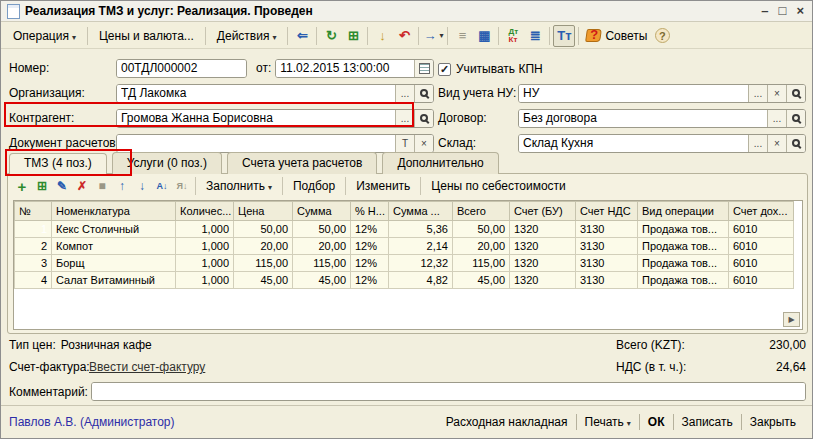 The image size is (813, 439). What do you see at coordinates (302, 163) in the screenshot?
I see `tab-settlement-accounts: Счета учета расчетов` at bounding box center [302, 163].